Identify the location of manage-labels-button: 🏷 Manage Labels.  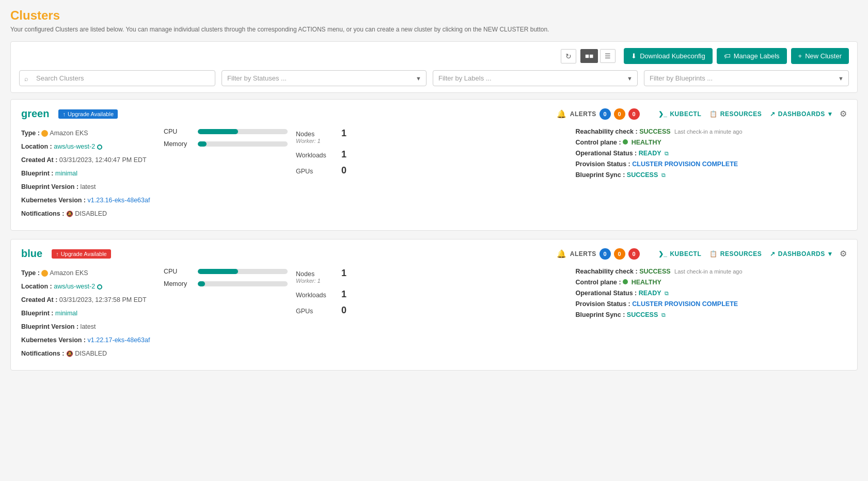
(752, 56).